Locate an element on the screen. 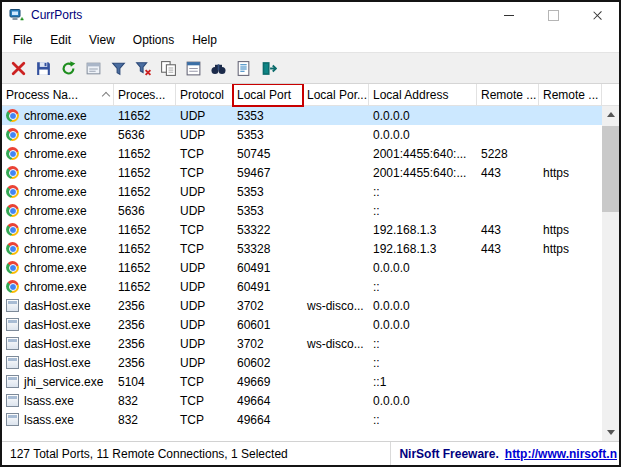  cell-local_address: 0.0.0.0 is located at coordinates (423, 324).